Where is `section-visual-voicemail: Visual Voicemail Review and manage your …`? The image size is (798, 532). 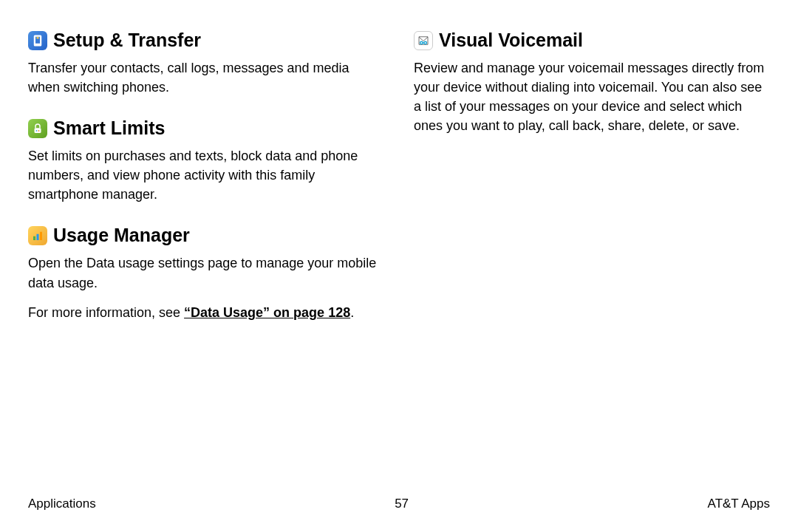 section-visual-voicemail: Visual Voicemail Review and manage your … is located at coordinates (592, 83).